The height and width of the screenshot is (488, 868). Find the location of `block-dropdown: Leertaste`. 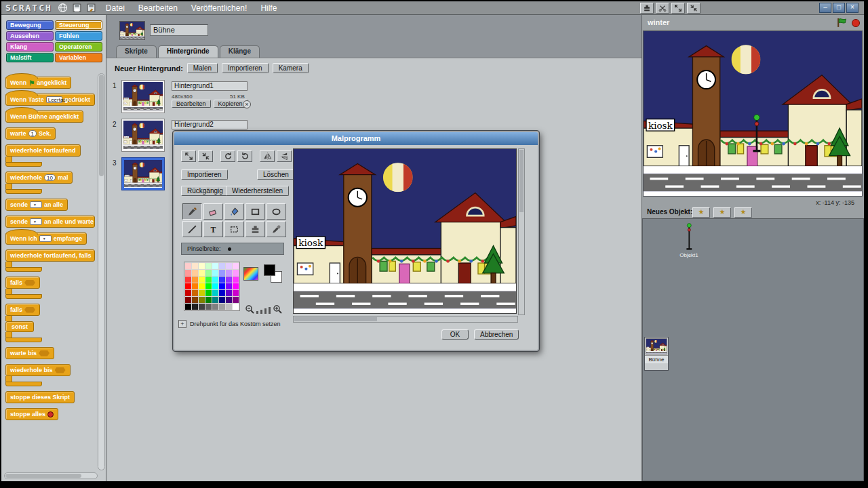

block-dropdown: Leertaste is located at coordinates (54, 100).